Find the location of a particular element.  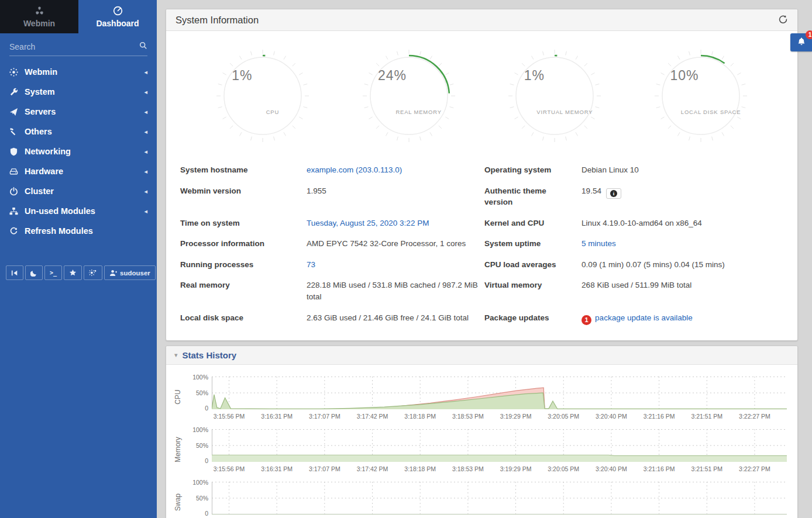

user-icon is located at coordinates (113, 273).